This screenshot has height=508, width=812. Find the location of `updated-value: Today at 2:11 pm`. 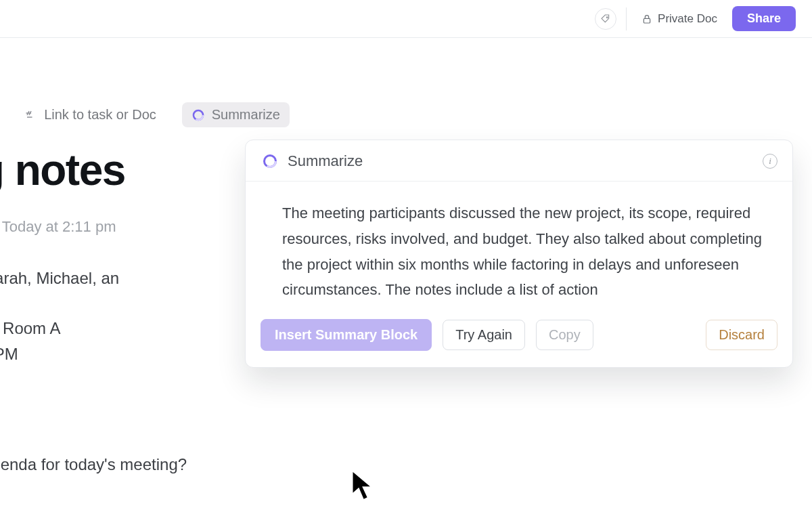

updated-value: Today at 2:11 pm is located at coordinates (60, 226).